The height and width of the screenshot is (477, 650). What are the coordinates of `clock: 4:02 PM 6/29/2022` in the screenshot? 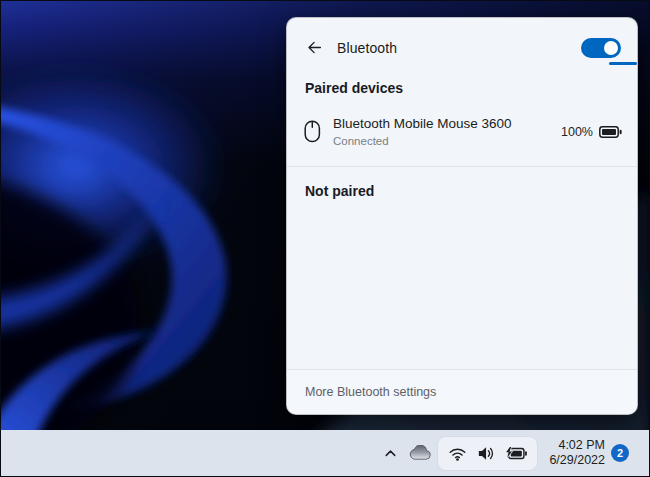 It's located at (577, 453).